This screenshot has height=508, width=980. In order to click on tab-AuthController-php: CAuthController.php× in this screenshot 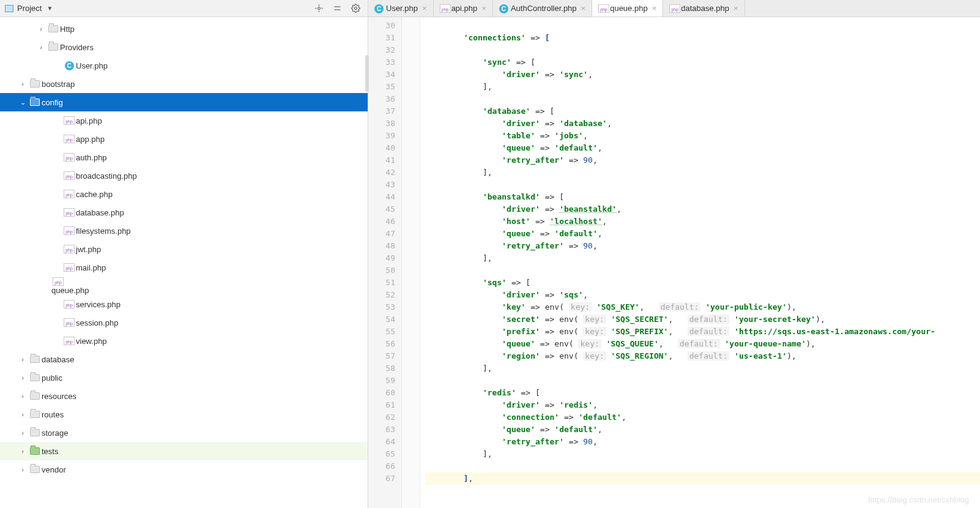, I will do `click(543, 9)`.